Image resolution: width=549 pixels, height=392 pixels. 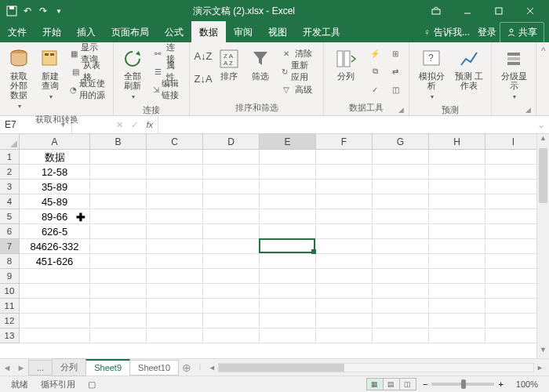 What do you see at coordinates (395, 53) in the screenshot?
I see `consolidate-button: ⊞` at bounding box center [395, 53].